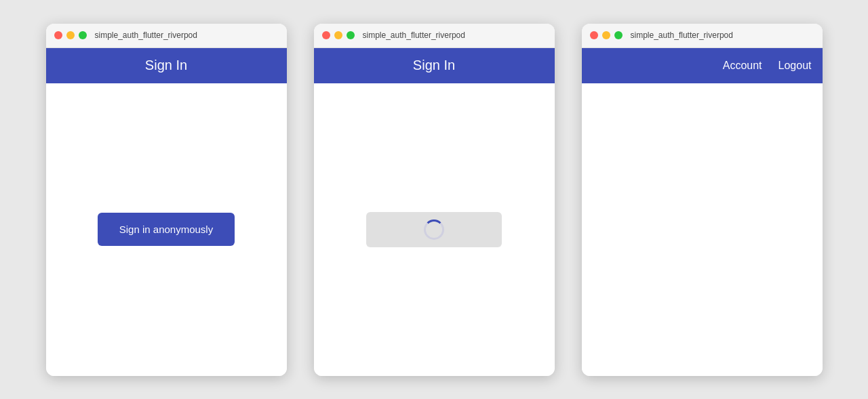  Describe the element at coordinates (167, 66) in the screenshot. I see `app-bar-1: Sign In` at that location.